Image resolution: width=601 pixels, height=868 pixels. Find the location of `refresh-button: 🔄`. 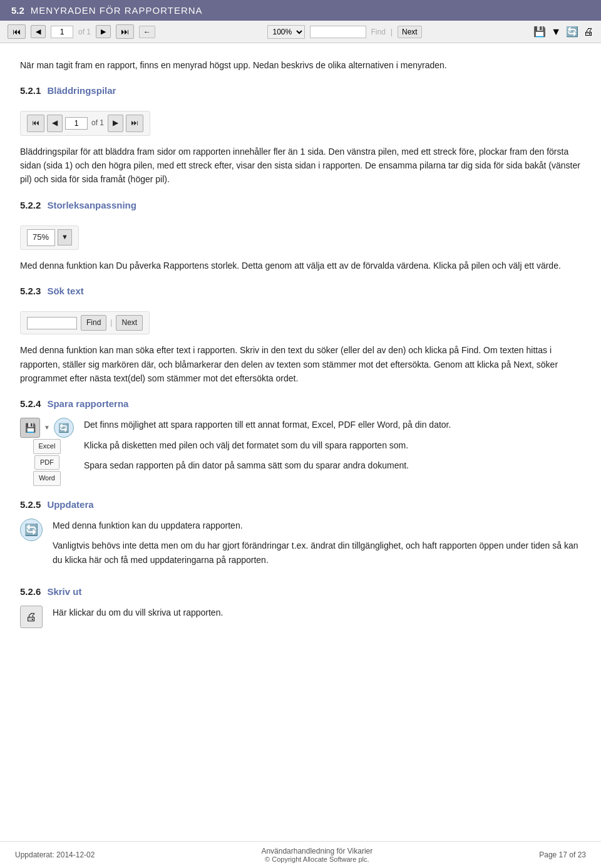

refresh-button: 🔄 is located at coordinates (572, 31).